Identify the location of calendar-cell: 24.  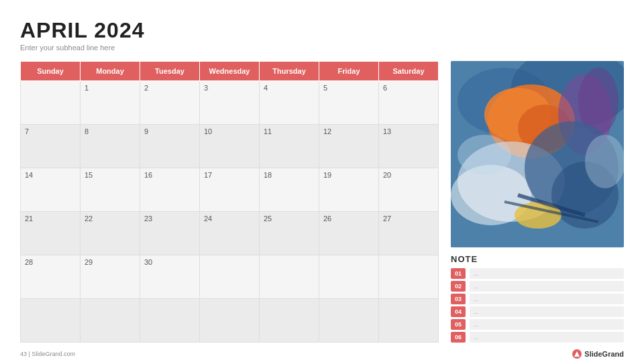
(229, 233).